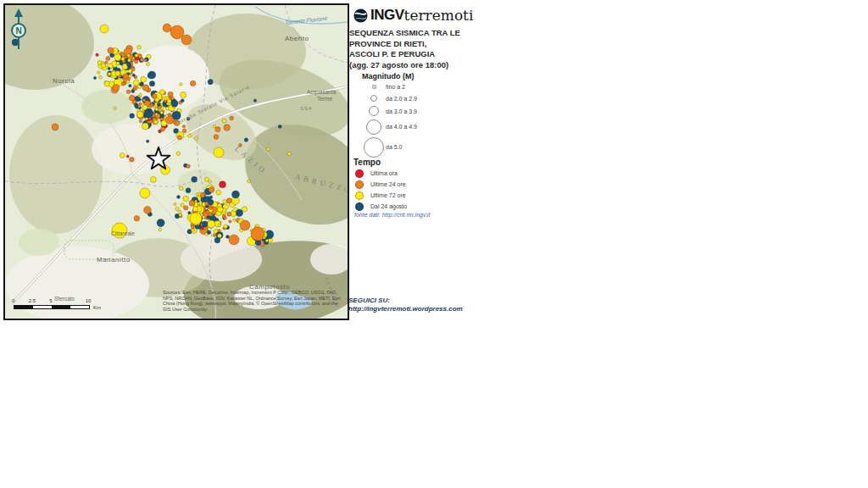 This screenshot has width=868, height=488. What do you see at coordinates (88, 301) in the screenshot?
I see `scale-tick: 10` at bounding box center [88, 301].